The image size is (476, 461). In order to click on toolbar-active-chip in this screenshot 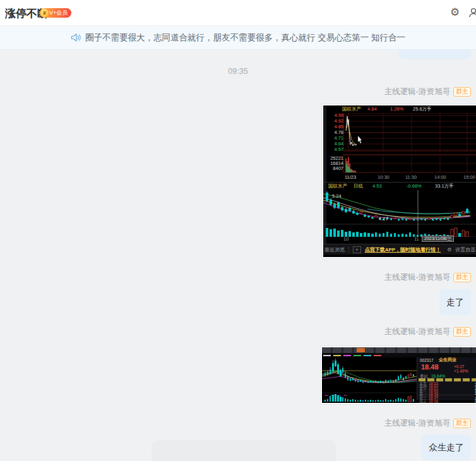, I will do `click(361, 350)`.